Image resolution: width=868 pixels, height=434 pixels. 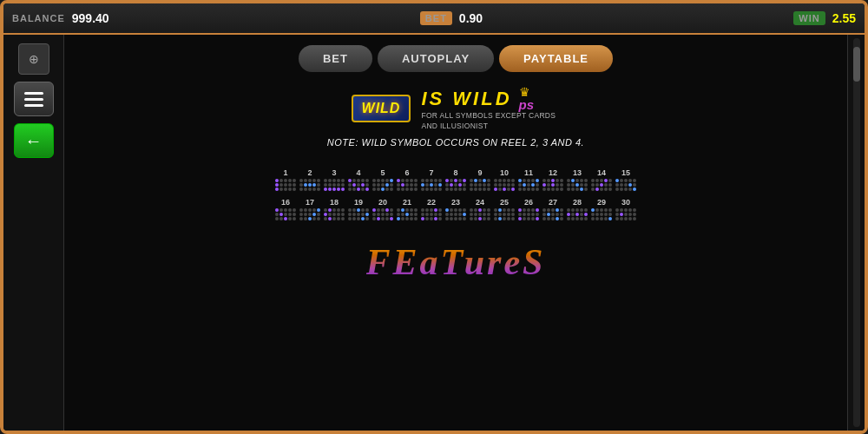 What do you see at coordinates (34, 59) in the screenshot?
I see `expand-icon: ⊕` at bounding box center [34, 59].